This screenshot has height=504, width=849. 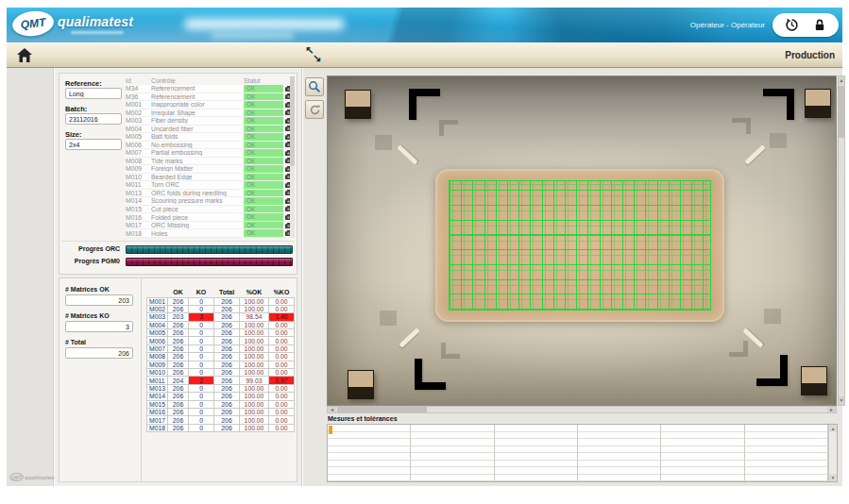 I want to click on scroll-left-icon: ◄, so click(x=332, y=410).